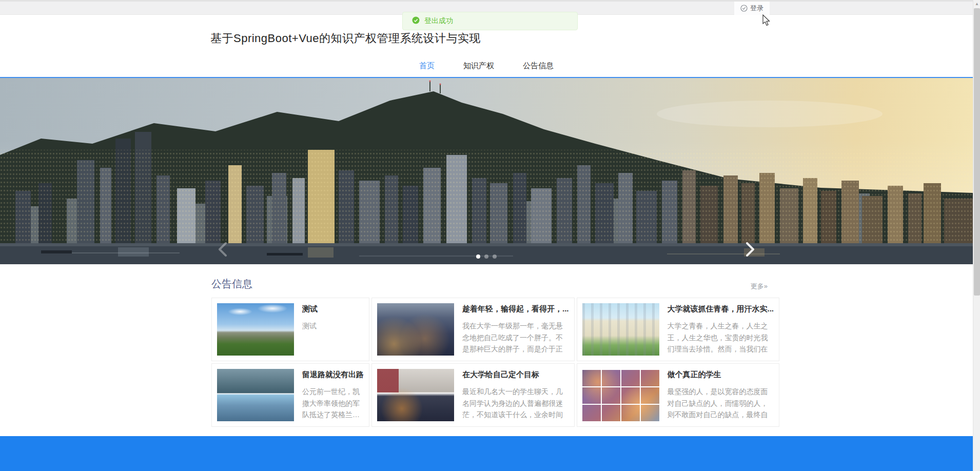 Image resolution: width=980 pixels, height=471 pixels. What do you see at coordinates (290, 395) in the screenshot?
I see `announcement-card: 留退路就没有出路 公元前一世纪，凯撒大帝率领他的军队抵达了英格兰，他决心要赢得这…` at bounding box center [290, 395].